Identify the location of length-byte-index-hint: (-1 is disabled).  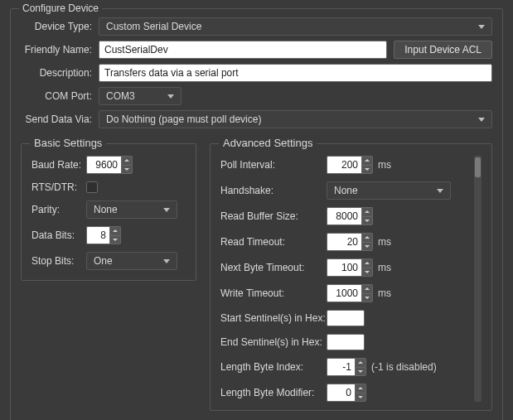
(404, 367).